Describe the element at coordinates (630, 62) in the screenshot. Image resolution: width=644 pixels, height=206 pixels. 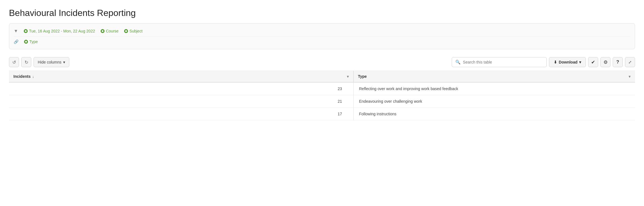
I see `expand-icon: ⤢` at that location.